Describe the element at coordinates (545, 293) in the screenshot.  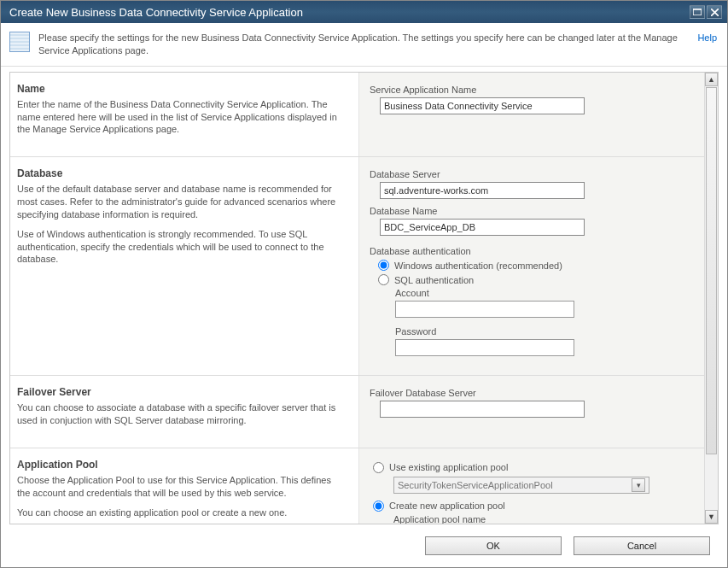
I see `sql-account-label: Account` at that location.